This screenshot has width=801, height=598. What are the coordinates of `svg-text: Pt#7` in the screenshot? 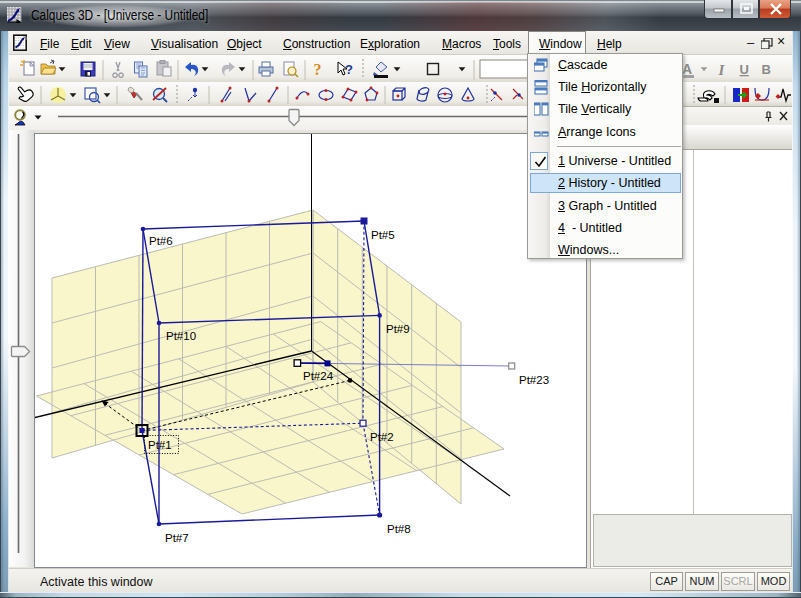 It's located at (177, 538).